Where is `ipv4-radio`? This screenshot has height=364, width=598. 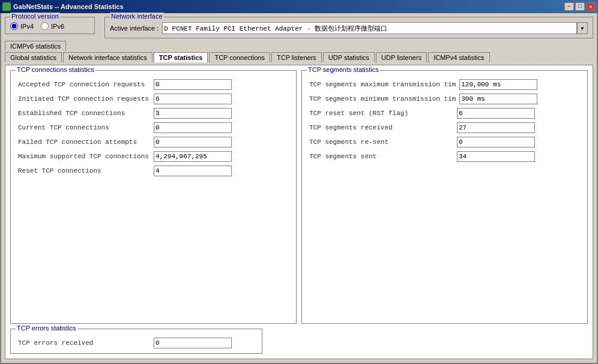
ipv4-radio is located at coordinates (14, 26).